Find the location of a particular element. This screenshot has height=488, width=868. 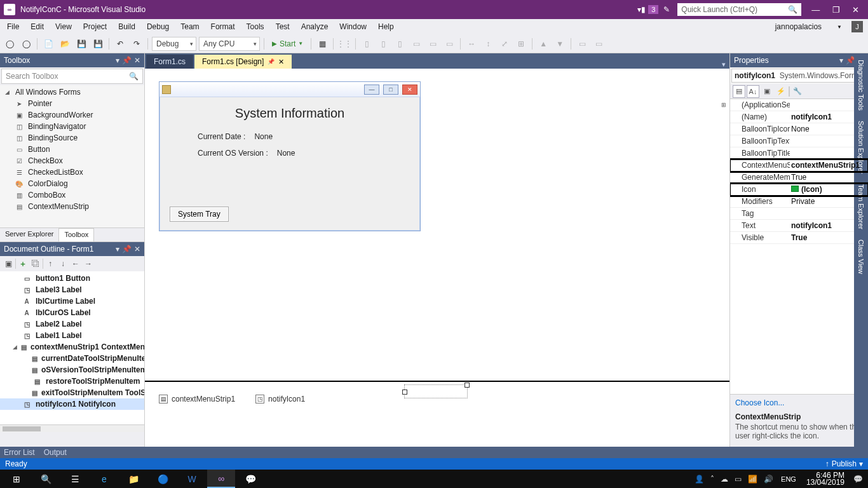

form-window: — □ ✕ System Information Current Date :N… is located at coordinates (290, 156).